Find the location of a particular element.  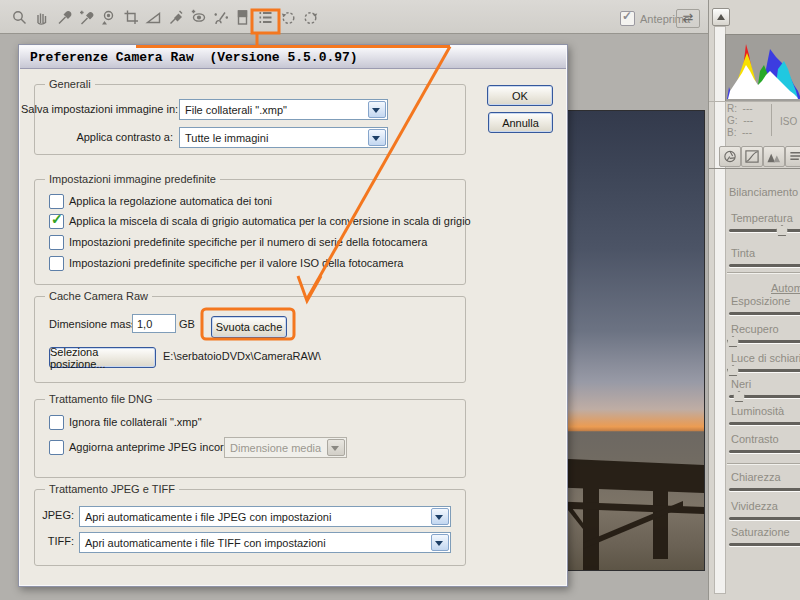

dialog-titlebar: Preferenze Camera Raw (Versione 5.5.0.97… is located at coordinates (293, 58).